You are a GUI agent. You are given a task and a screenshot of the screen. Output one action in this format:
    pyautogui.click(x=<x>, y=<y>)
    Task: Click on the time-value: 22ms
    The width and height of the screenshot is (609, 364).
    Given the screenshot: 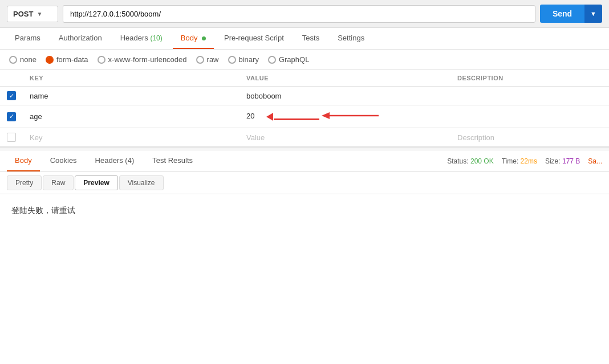 What is the action you would take?
    pyautogui.click(x=529, y=161)
    